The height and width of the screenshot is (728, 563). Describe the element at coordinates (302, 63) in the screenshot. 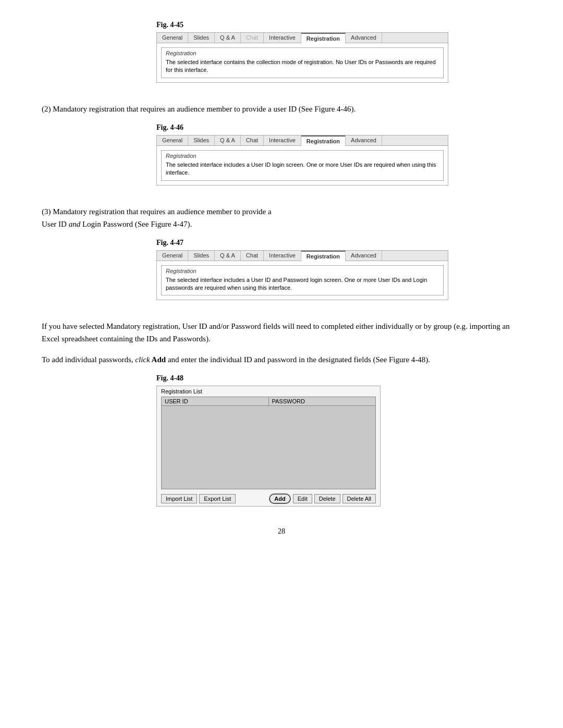

I see `fig45-tab-content: Registration The selected interface cont…` at that location.